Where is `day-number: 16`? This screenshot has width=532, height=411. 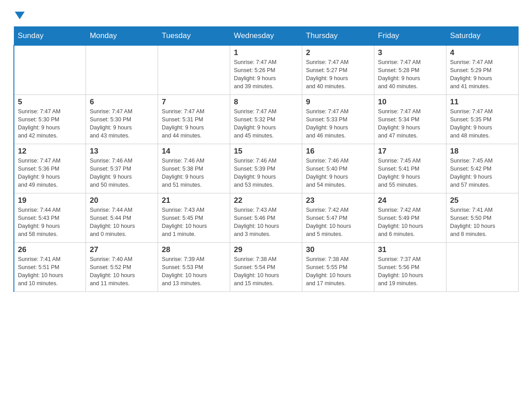 day-number: 16 is located at coordinates (338, 151).